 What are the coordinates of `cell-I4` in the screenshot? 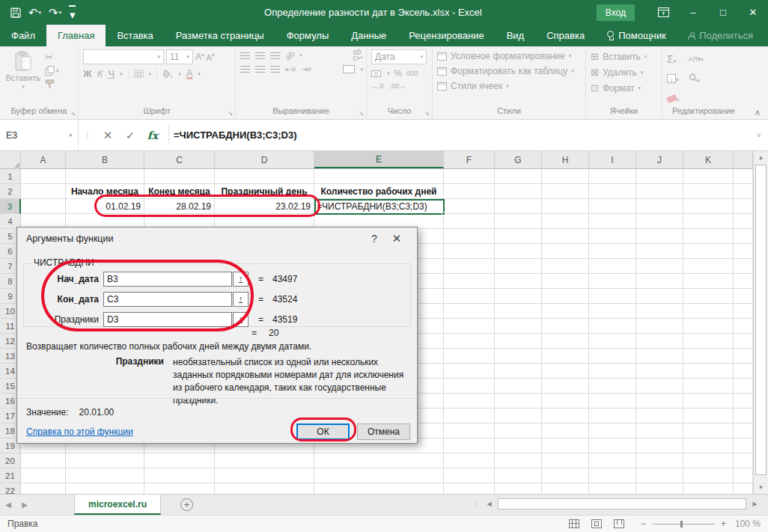 It's located at (612, 221).